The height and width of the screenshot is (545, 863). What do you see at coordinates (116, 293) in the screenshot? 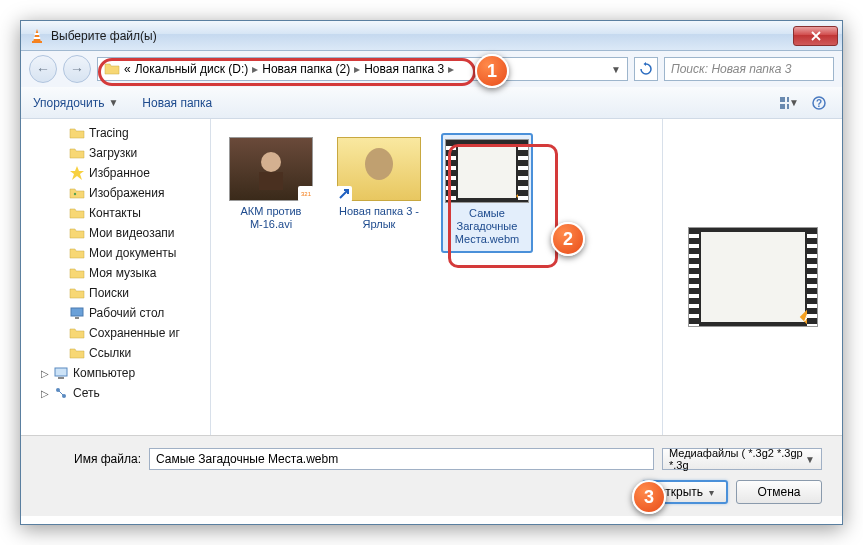
I see `tree-item: Поиски` at bounding box center [116, 293].